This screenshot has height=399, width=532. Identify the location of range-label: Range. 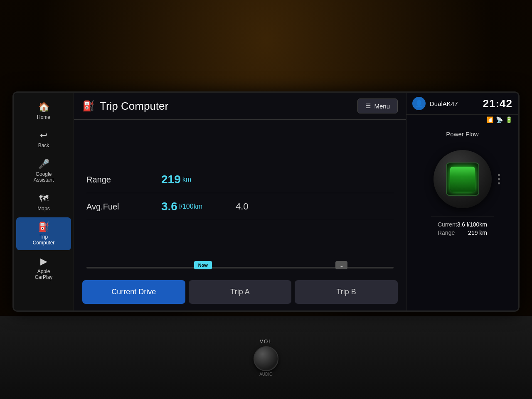
(124, 180).